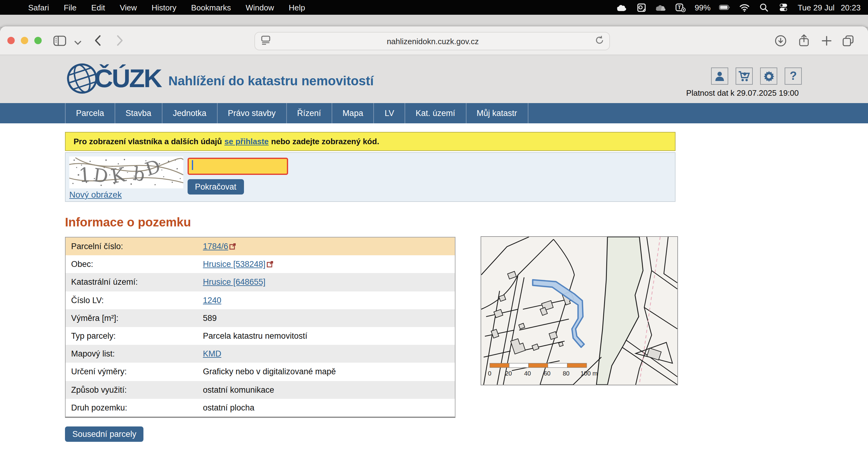  I want to click on menu-item: Safari, so click(38, 7).